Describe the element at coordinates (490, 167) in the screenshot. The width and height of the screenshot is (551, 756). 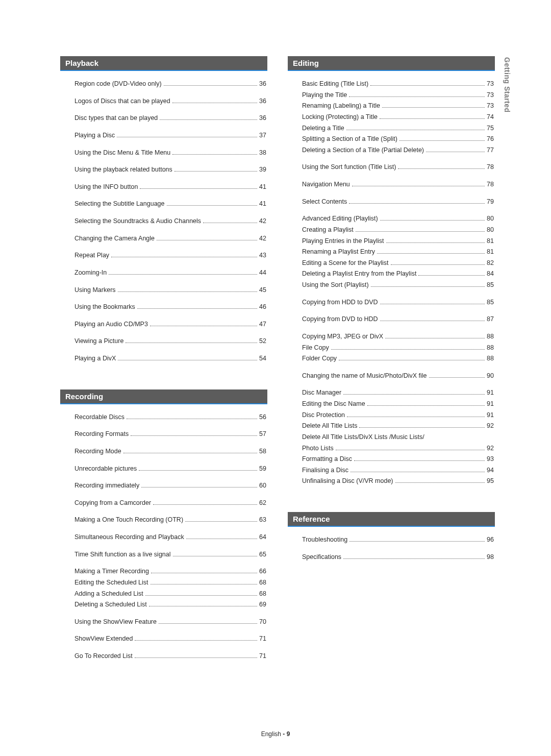
I see `toc-page: 78` at that location.